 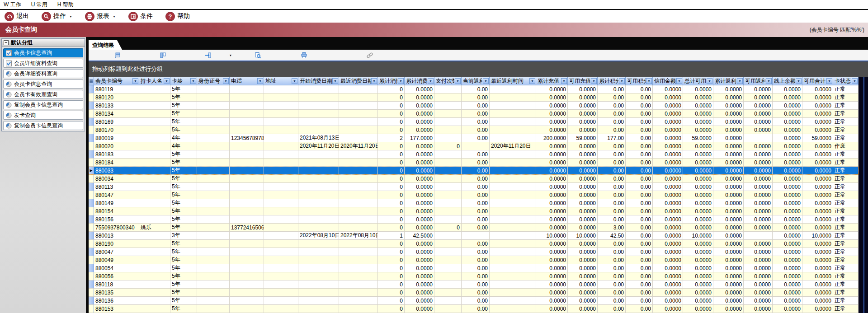 I want to click on table-row: 8800545年00.00000.000.00000.00000.000.000…, so click(x=474, y=268).